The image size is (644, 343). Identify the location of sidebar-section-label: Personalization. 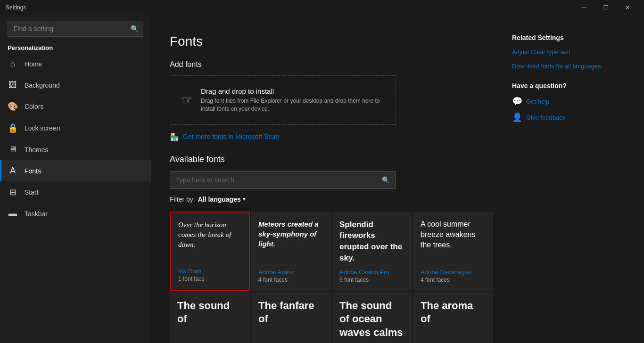
(75, 47).